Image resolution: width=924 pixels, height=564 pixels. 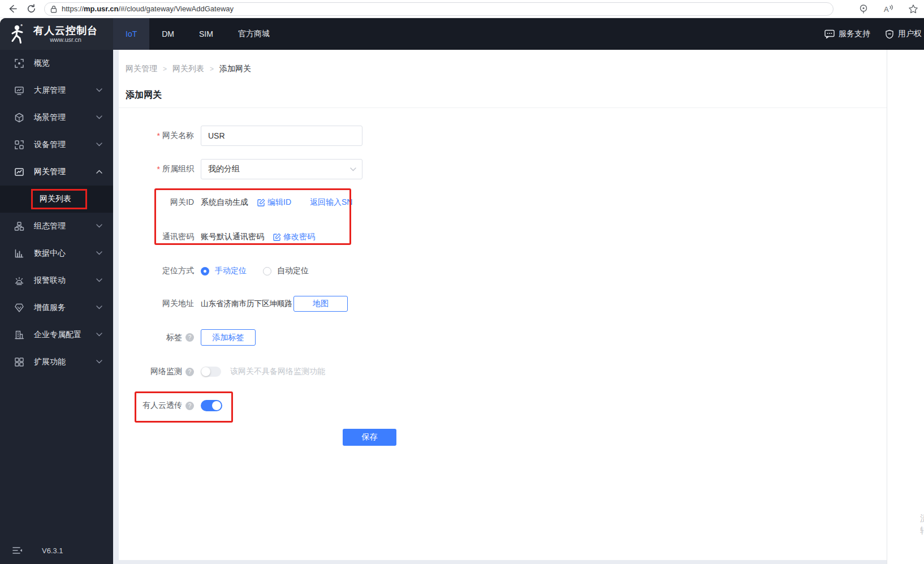 I want to click on passthrough-label: 有人云透传 ?, so click(x=156, y=406).